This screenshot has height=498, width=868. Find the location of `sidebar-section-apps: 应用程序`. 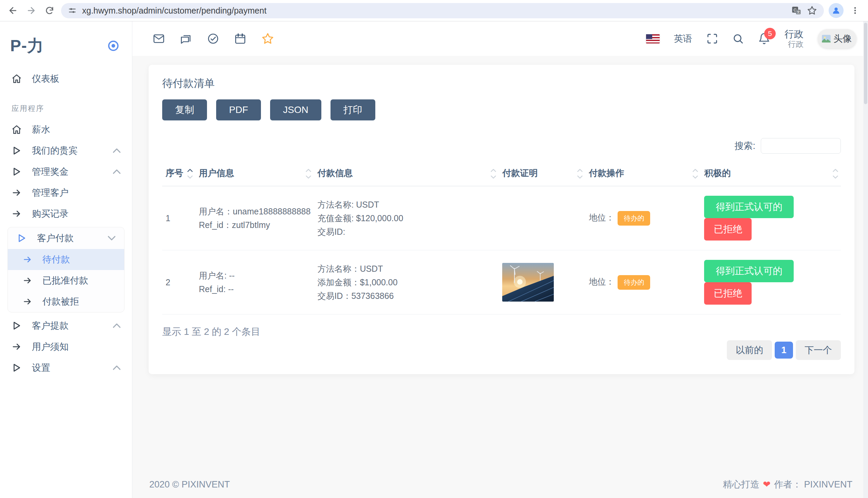

sidebar-section-apps: 应用程序 is located at coordinates (66, 104).